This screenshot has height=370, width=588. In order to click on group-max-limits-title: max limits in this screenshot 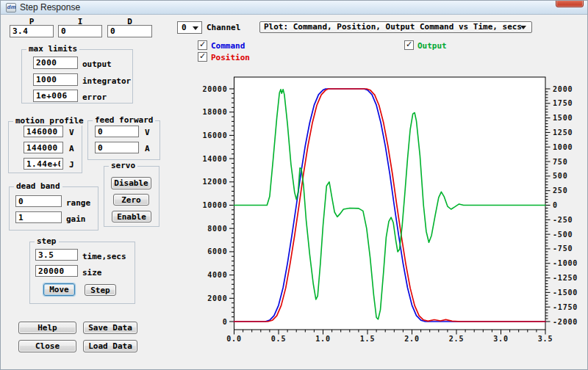, I will do `click(53, 48)`.